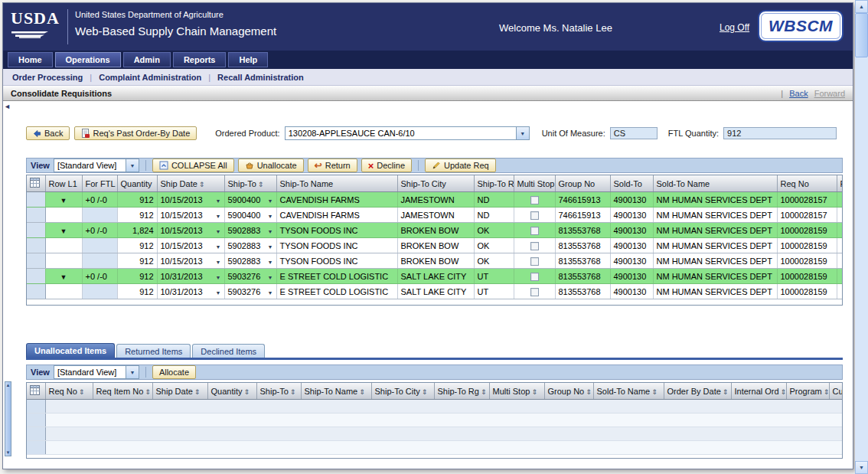 The width and height of the screenshot is (868, 474). I want to click on column-header: Ship-To Name⇕, so click(336, 391).